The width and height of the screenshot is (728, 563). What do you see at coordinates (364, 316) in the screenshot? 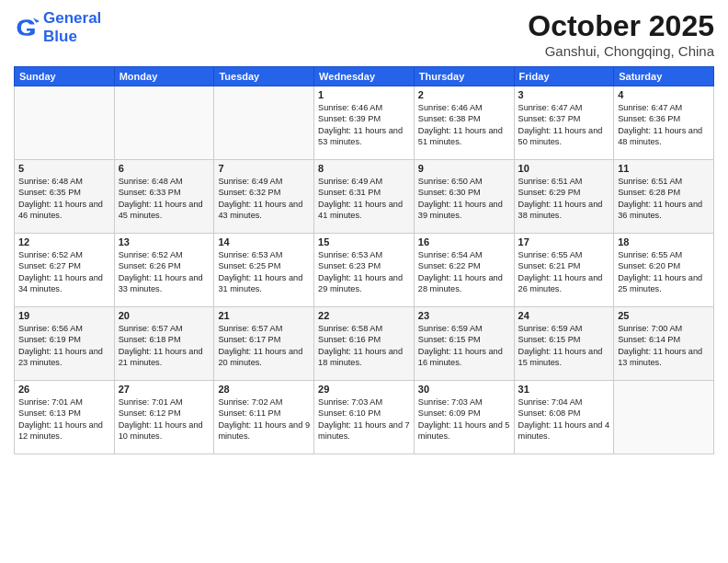
I see `day-number: 22` at bounding box center [364, 316].